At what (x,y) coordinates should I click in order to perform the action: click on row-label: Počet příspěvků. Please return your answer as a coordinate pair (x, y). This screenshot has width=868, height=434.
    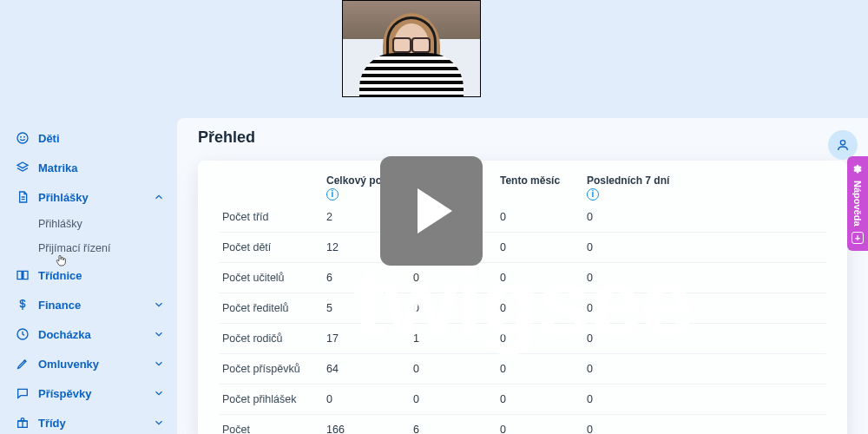
    Looking at the image, I should click on (271, 370).